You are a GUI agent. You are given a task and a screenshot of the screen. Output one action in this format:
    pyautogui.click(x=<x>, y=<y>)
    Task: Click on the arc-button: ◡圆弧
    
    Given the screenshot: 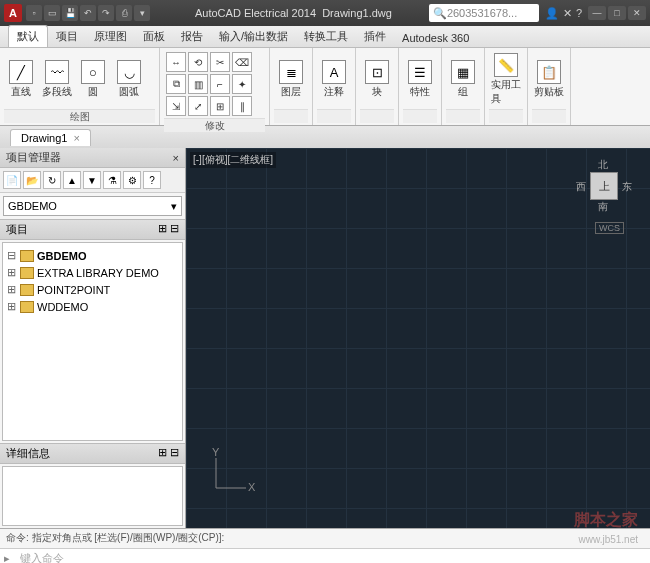 What is the action you would take?
    pyautogui.click(x=129, y=80)
    